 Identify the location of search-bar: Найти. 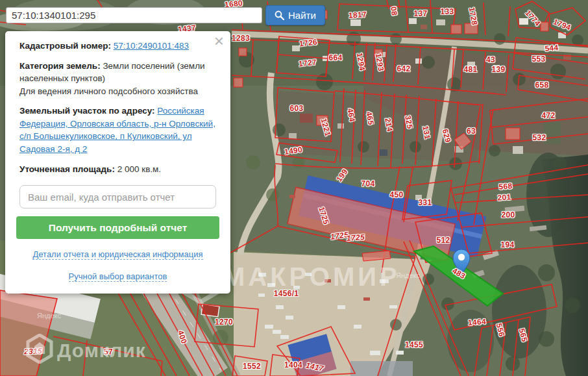
(165, 16).